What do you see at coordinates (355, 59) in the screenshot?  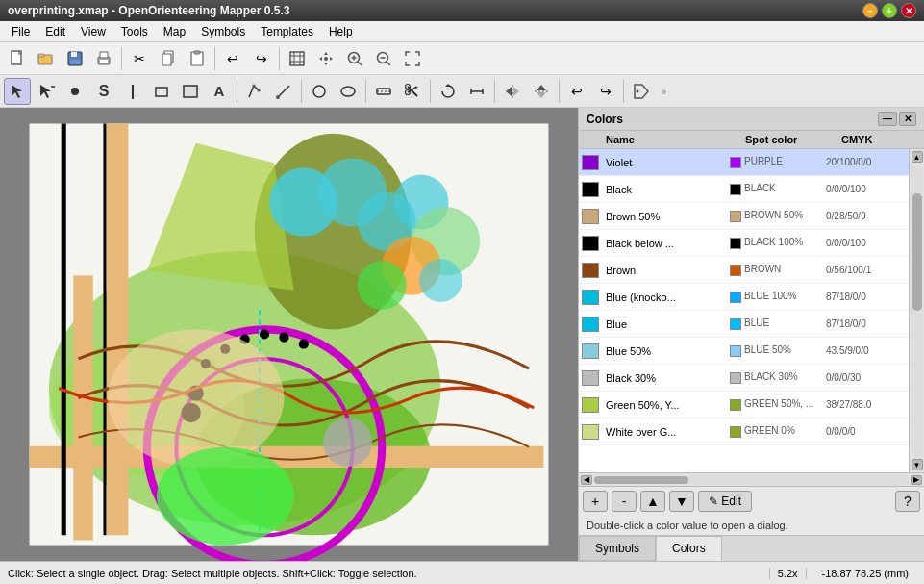 I see `zoom-in-button` at bounding box center [355, 59].